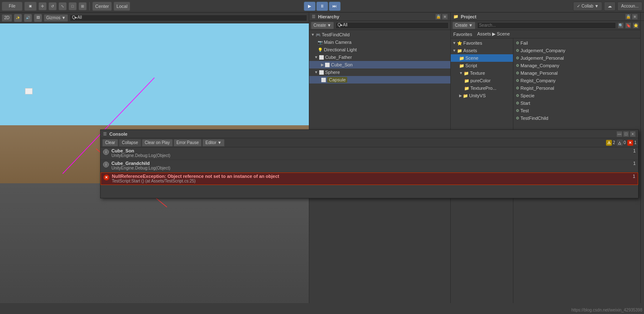 The width and height of the screenshot is (644, 314). What do you see at coordinates (621, 143) in the screenshot?
I see `info-badge: △ 0` at bounding box center [621, 143].